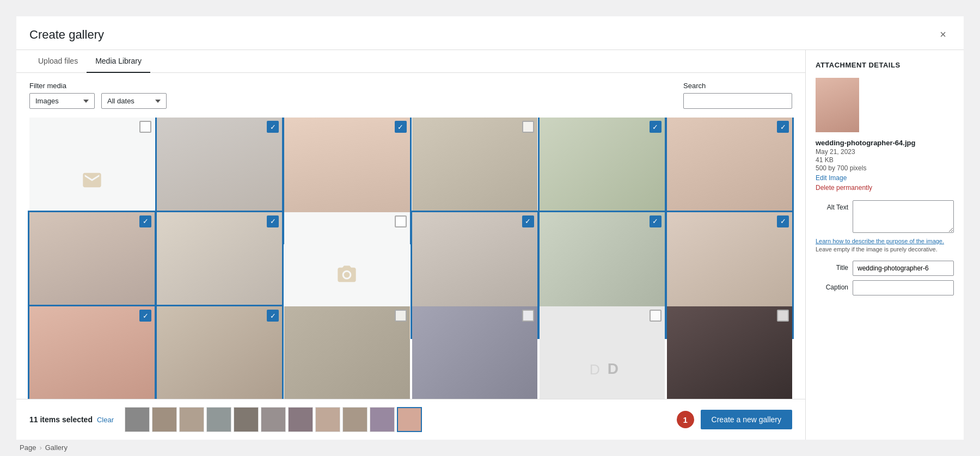  Describe the element at coordinates (885, 217) in the screenshot. I see `alt-text-row: Alt Text` at that location.